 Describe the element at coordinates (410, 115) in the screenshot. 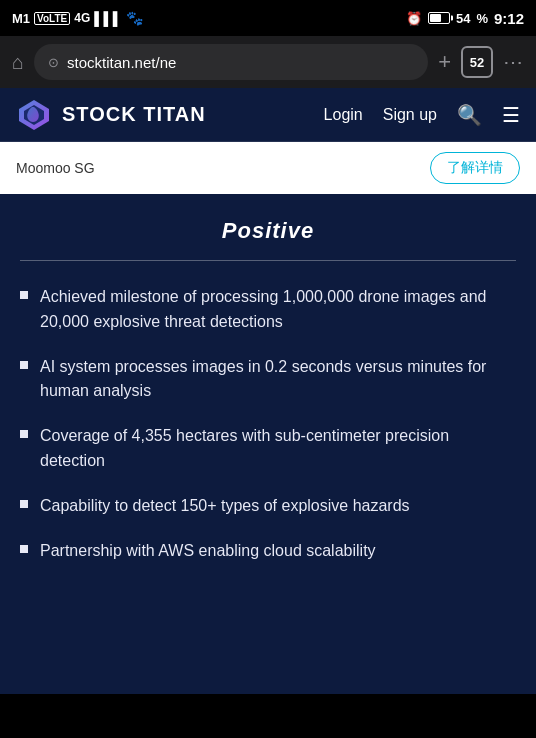

I see `signup-button: Sign up` at that location.